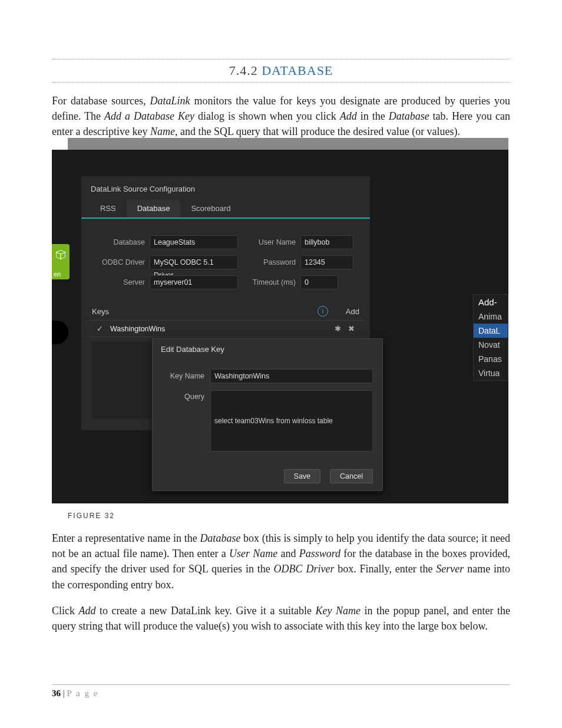  Describe the element at coordinates (57, 274) in the screenshot. I see `green-tab-label: en` at that location.